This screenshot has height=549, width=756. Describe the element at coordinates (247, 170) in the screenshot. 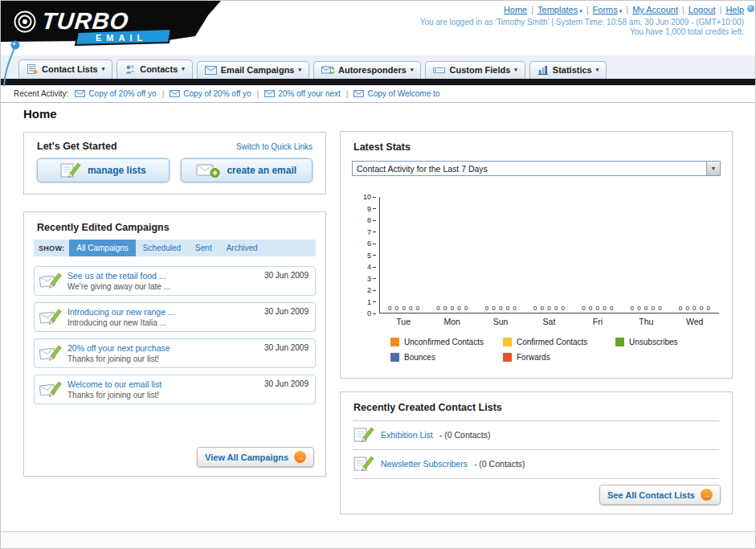

I see `create-an-email-button: create an email` at that location.